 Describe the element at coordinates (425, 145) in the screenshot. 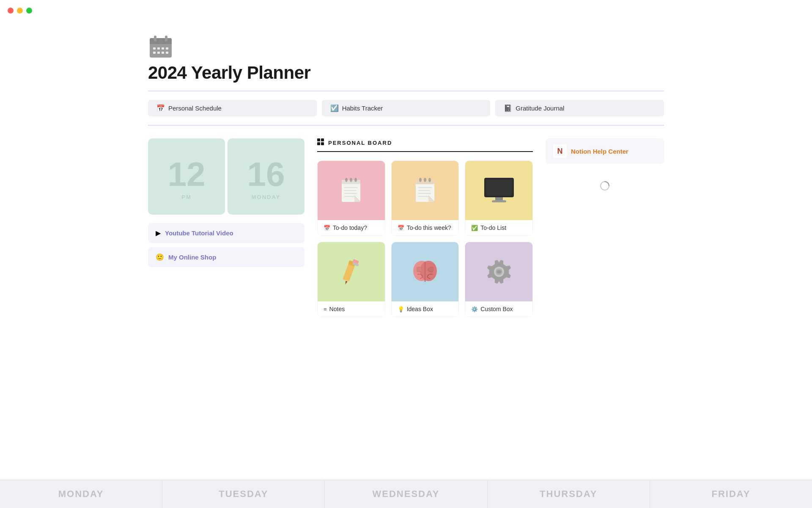

I see `board-header: PERSONAL BOARD` at that location.